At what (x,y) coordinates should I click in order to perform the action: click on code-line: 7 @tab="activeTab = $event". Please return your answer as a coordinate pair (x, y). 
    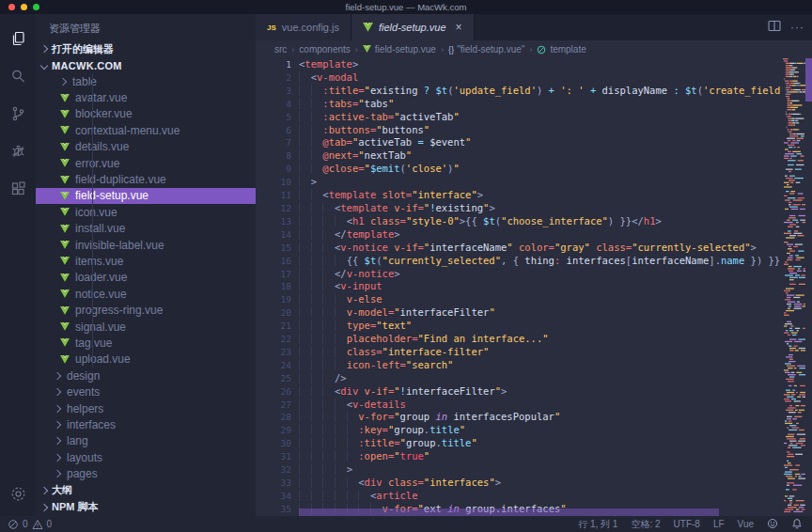
    Looking at the image, I should click on (519, 143).